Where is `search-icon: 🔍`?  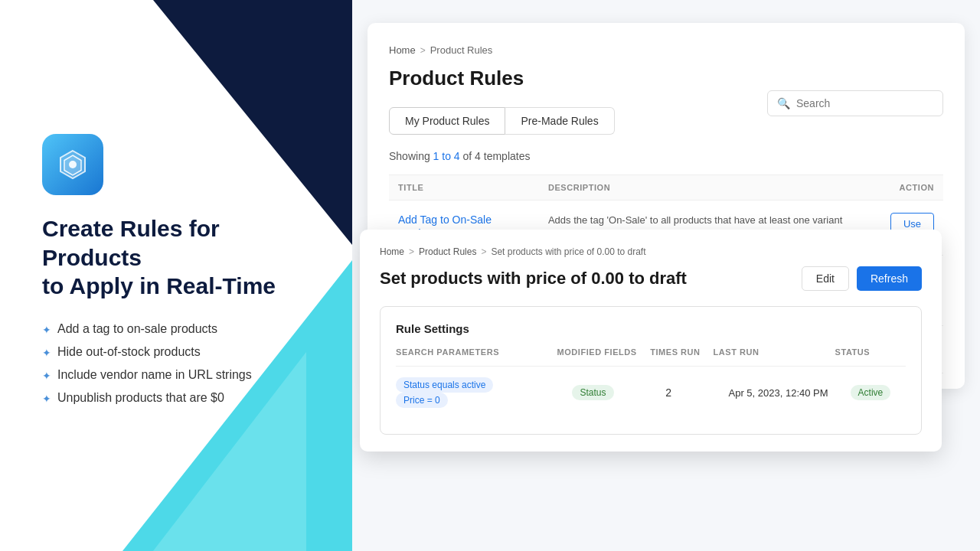 search-icon: 🔍 is located at coordinates (784, 103).